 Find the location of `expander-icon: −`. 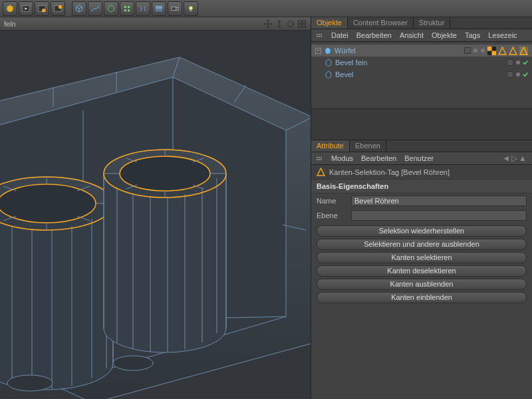

expander-icon: − is located at coordinates (318, 51).